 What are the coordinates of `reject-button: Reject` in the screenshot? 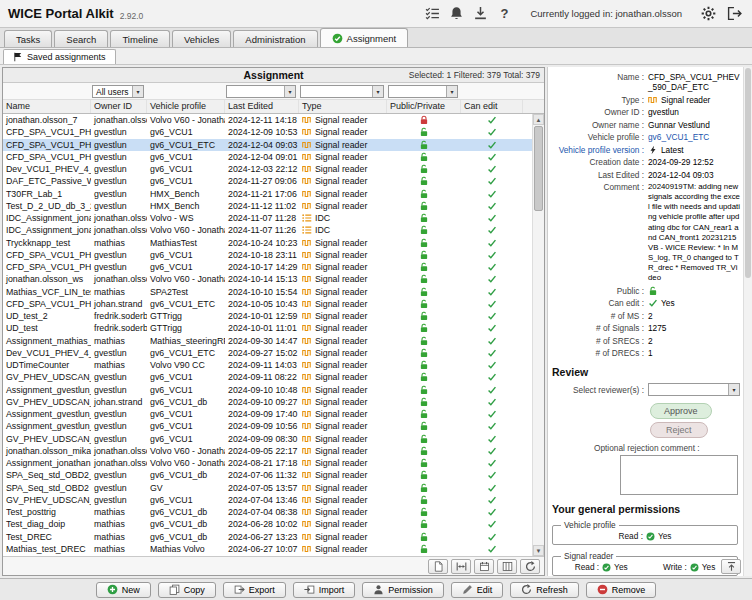 It's located at (679, 430).